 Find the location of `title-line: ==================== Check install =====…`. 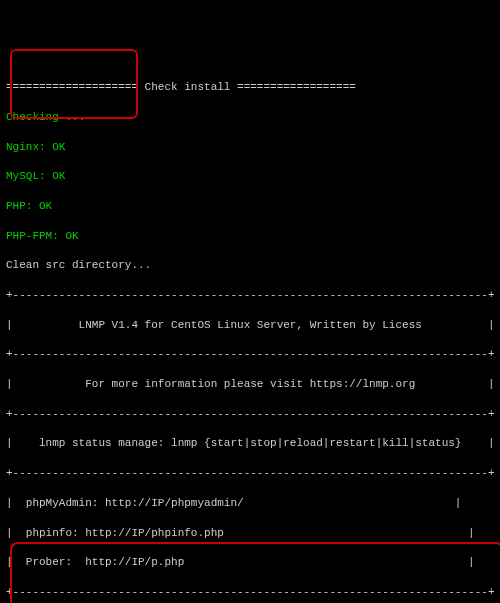

title-line: ==================== Check install =====… is located at coordinates (250, 88).